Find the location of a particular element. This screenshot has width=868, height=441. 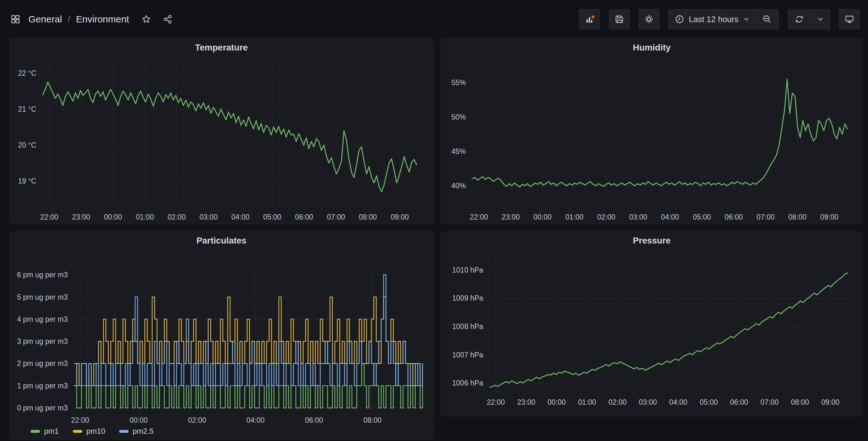

svg-text: 40% is located at coordinates (458, 186).